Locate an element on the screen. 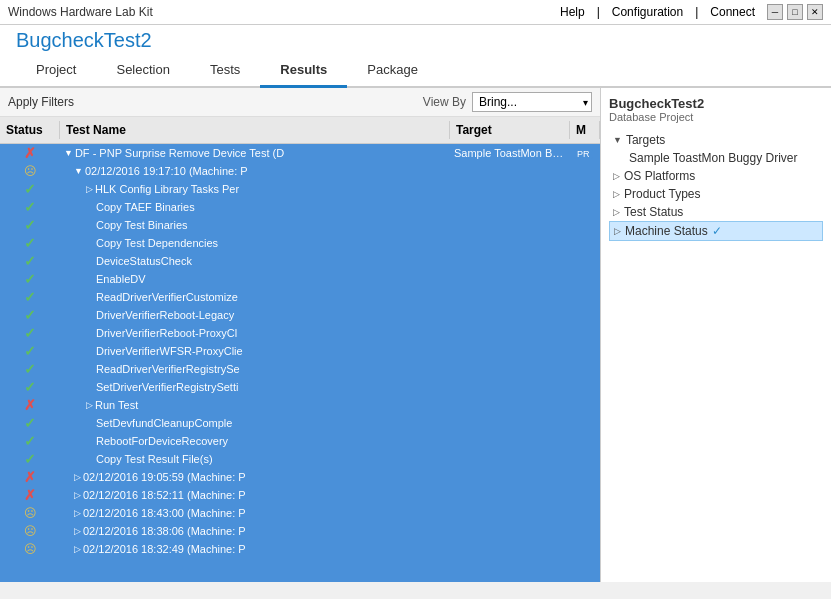  table-row: ☹▷02/12/2016 18:43:00 (Machine: P is located at coordinates (300, 513).